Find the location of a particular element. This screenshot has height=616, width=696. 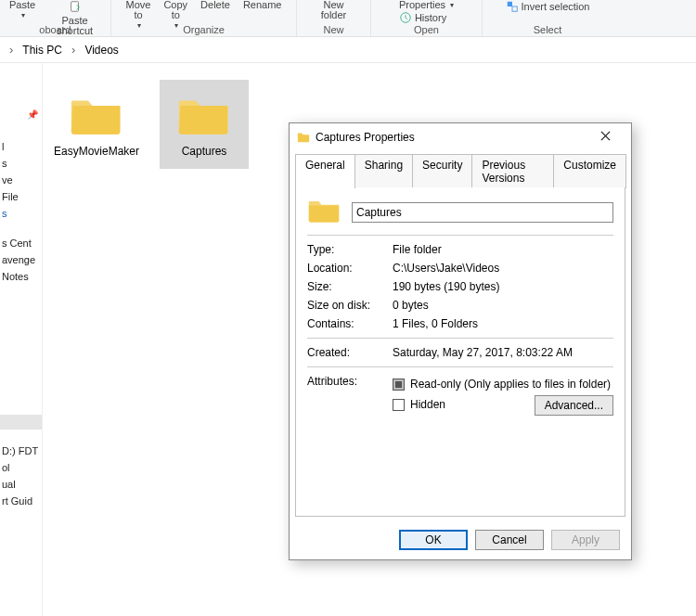

close-icon is located at coordinates (605, 137).